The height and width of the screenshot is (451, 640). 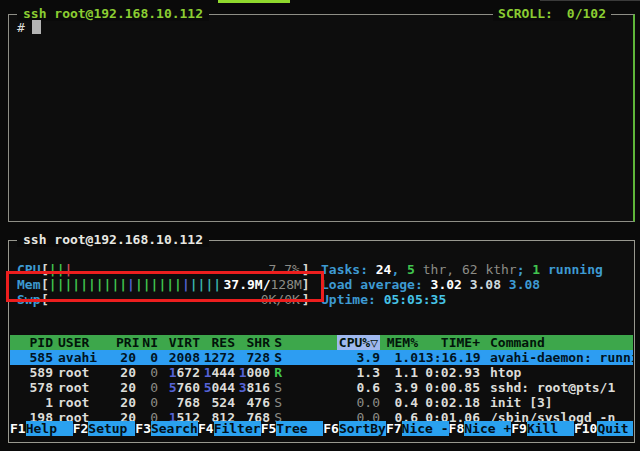 I want to click on fkey-sortby-button: SortBy, so click(x=362, y=428).